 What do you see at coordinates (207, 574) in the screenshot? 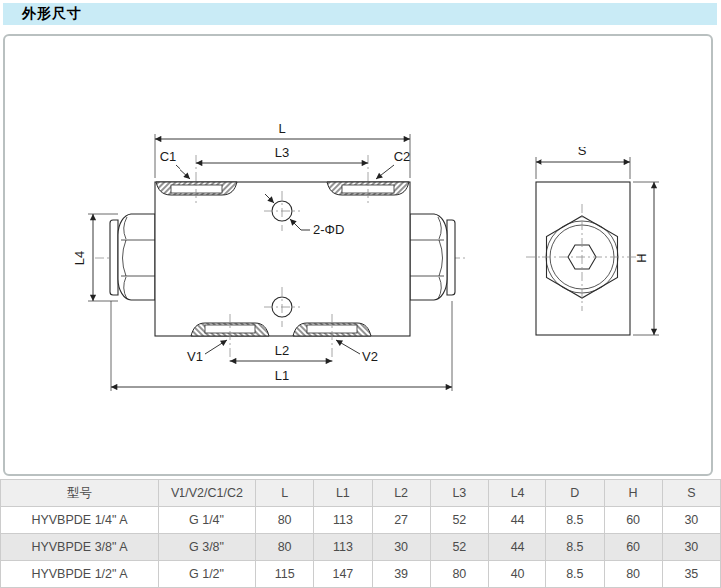
I see `cell-ports: G 1/2"` at bounding box center [207, 574].